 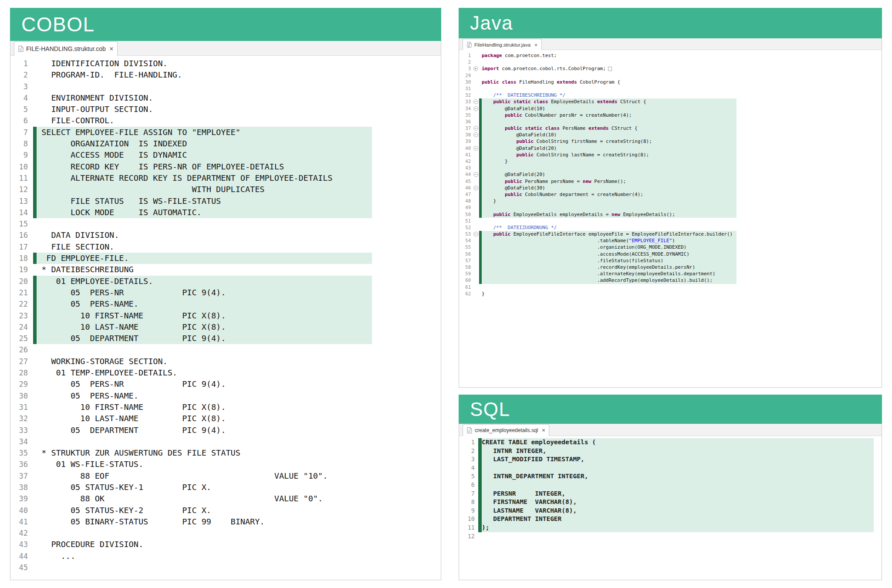 I want to click on sql-editor-tab: create_employeedetails.sql ×, so click(x=506, y=430).